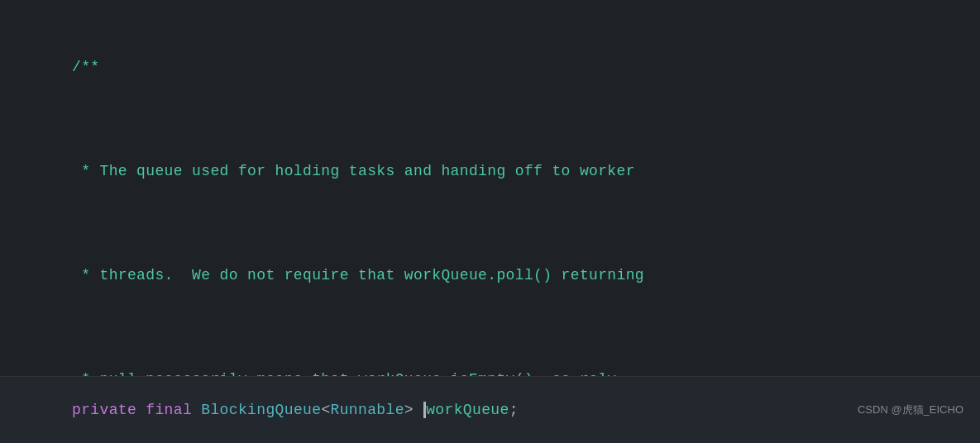 This screenshot has width=980, height=443. I want to click on space, so click(418, 410).